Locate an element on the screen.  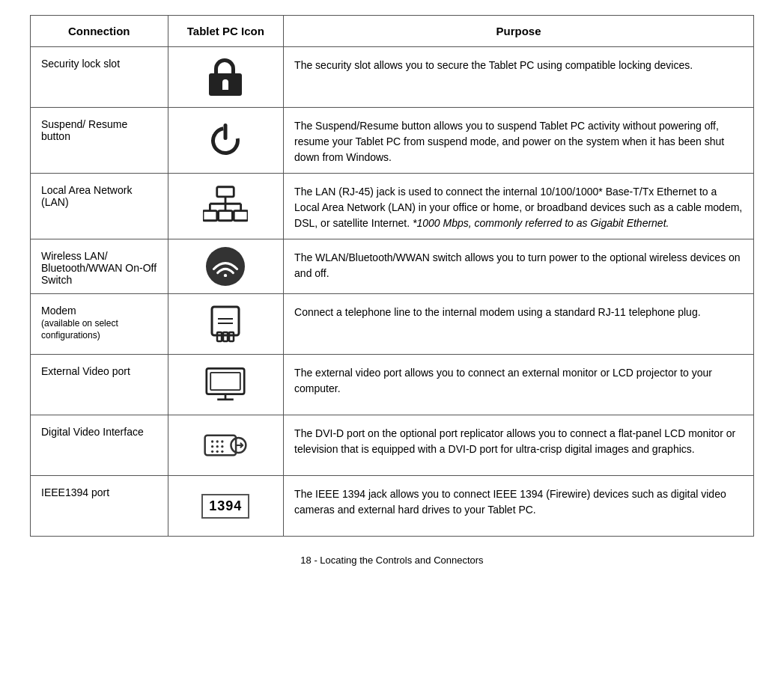
modem-svg is located at coordinates (225, 324).